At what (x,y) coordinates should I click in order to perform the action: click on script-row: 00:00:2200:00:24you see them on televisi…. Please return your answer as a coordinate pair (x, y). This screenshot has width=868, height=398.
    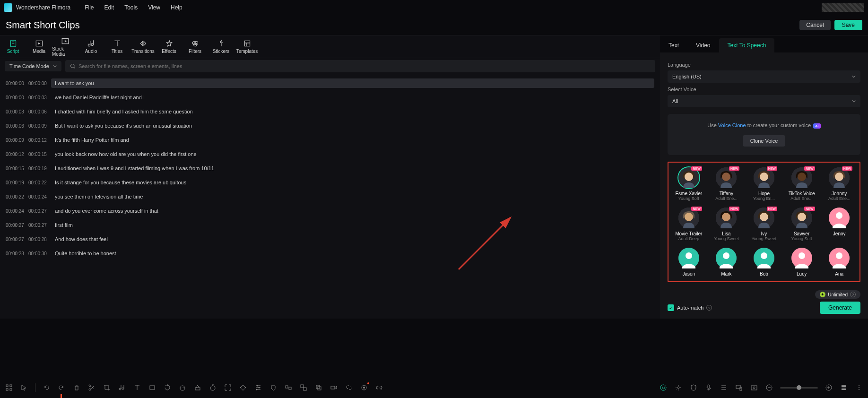
    Looking at the image, I should click on (330, 197).